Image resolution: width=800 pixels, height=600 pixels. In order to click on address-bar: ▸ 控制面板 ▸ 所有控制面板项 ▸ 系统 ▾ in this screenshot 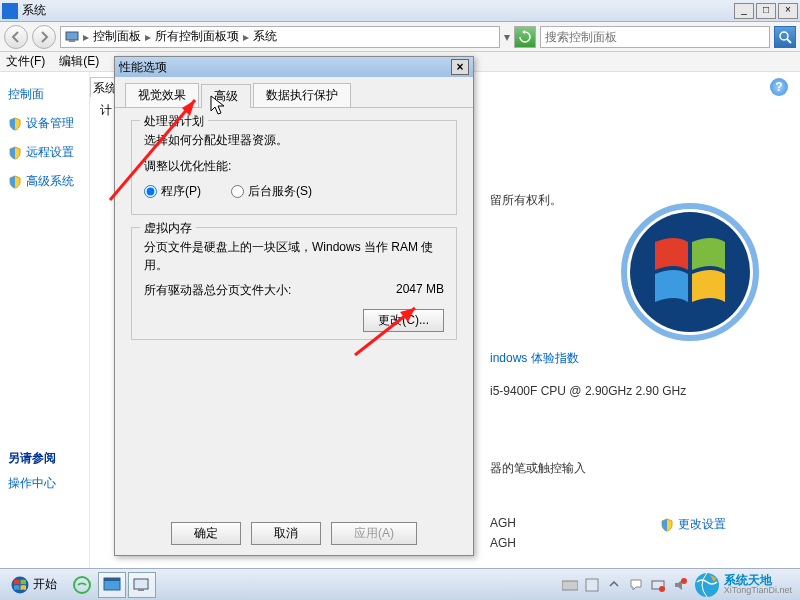, I will do `click(400, 37)`.